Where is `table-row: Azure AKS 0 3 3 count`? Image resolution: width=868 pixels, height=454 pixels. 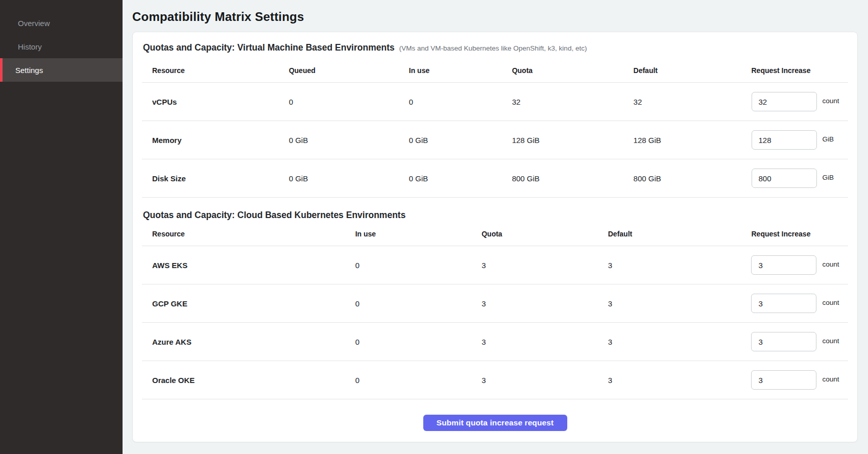 table-row: Azure AKS 0 3 3 count is located at coordinates (495, 342).